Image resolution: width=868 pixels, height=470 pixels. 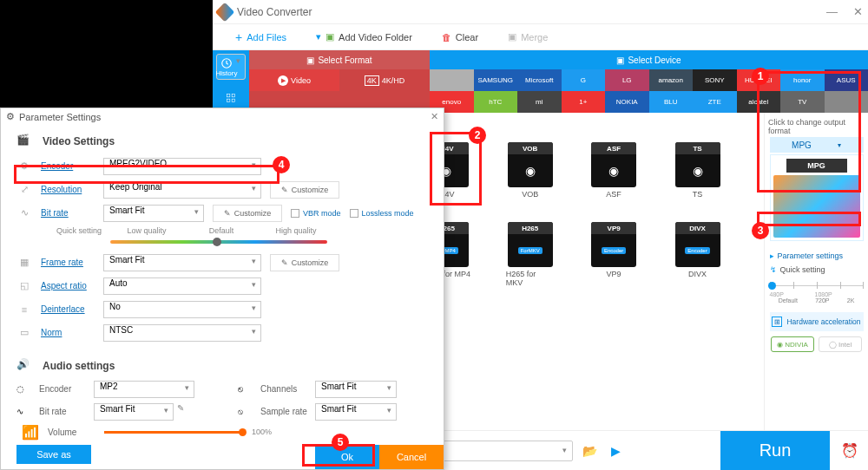 What do you see at coordinates (231, 98) in the screenshot?
I see `grid-icon` at bounding box center [231, 98].